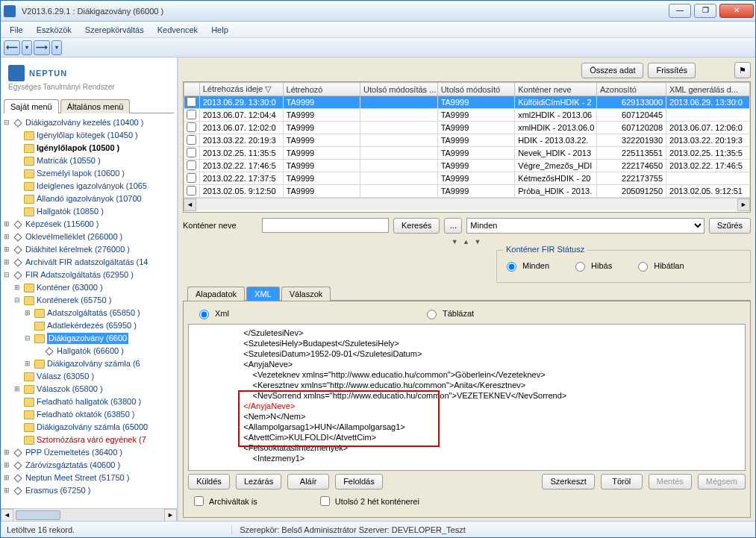 Image resolution: width=756 pixels, height=538 pixels. What do you see at coordinates (369, 501) in the screenshot?
I see `check-last2weeks: Utolsó 2 hét konténerei` at bounding box center [369, 501].